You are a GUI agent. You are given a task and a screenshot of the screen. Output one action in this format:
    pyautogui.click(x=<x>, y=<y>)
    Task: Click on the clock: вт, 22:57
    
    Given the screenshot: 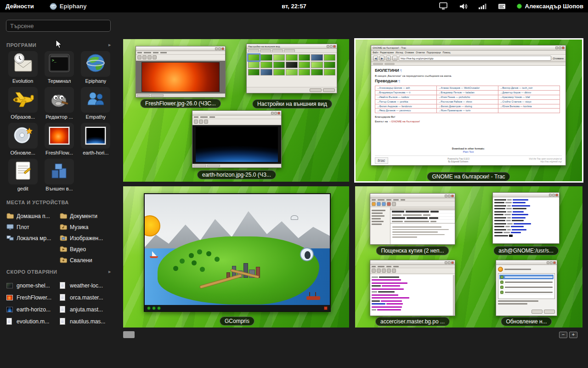 What is the action you would take?
    pyautogui.click(x=294, y=6)
    